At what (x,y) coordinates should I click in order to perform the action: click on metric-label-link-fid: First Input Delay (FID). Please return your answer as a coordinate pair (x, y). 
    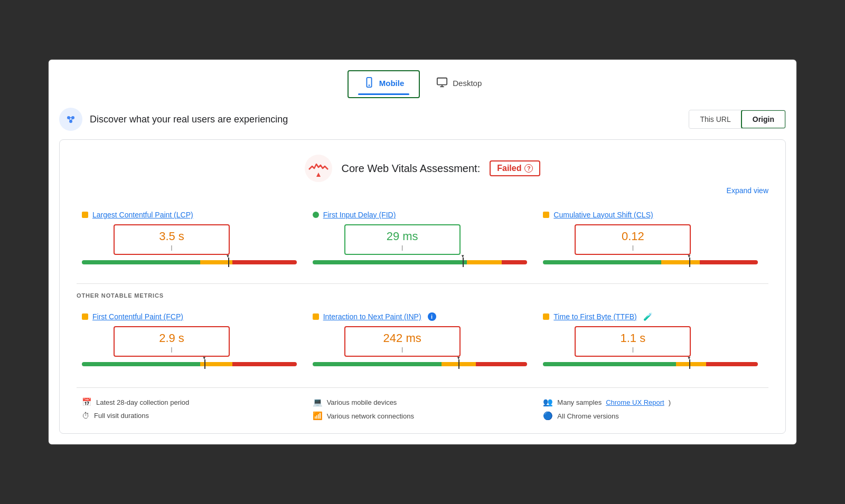
    Looking at the image, I should click on (360, 215).